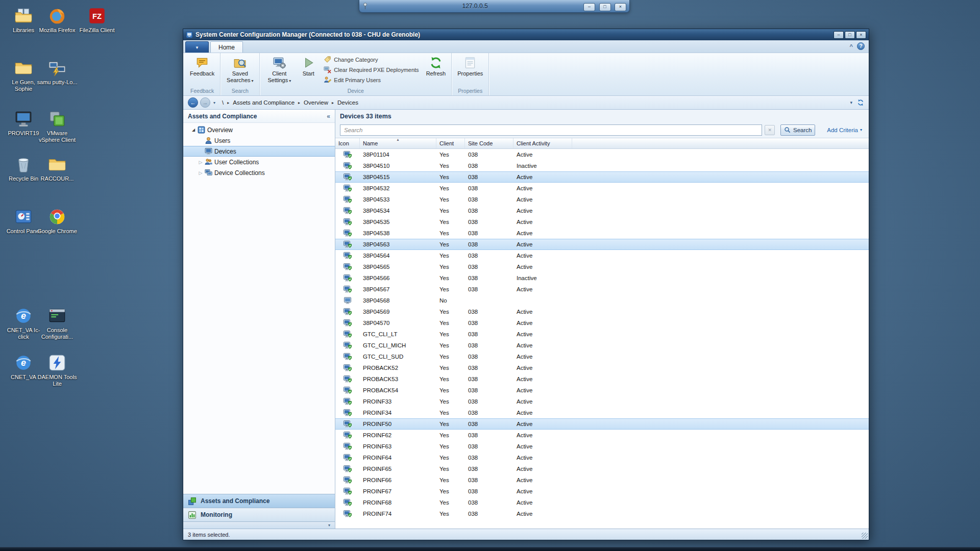 The width and height of the screenshot is (980, 551). Describe the element at coordinates (551, 130) in the screenshot. I see `search-input` at that location.